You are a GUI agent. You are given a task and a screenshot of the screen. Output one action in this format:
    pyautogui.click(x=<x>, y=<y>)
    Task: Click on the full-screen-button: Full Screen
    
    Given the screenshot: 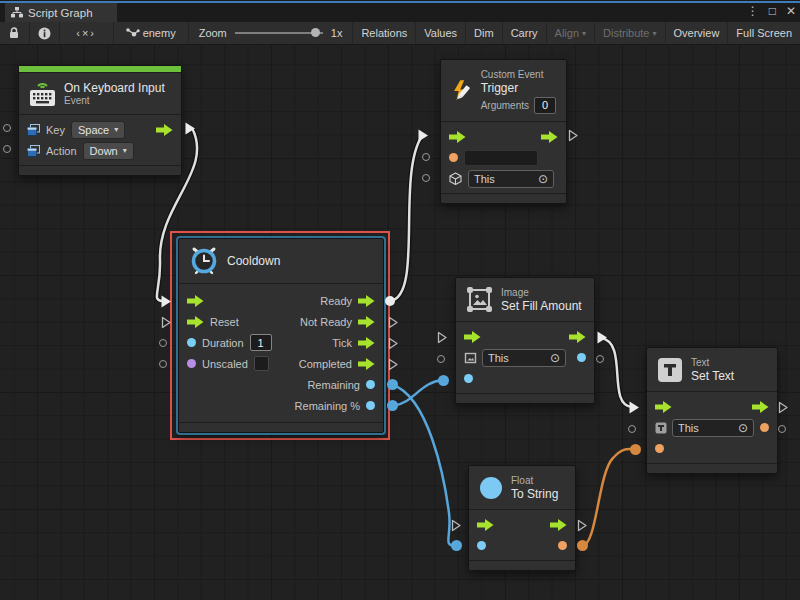 What is the action you would take?
    pyautogui.click(x=764, y=33)
    